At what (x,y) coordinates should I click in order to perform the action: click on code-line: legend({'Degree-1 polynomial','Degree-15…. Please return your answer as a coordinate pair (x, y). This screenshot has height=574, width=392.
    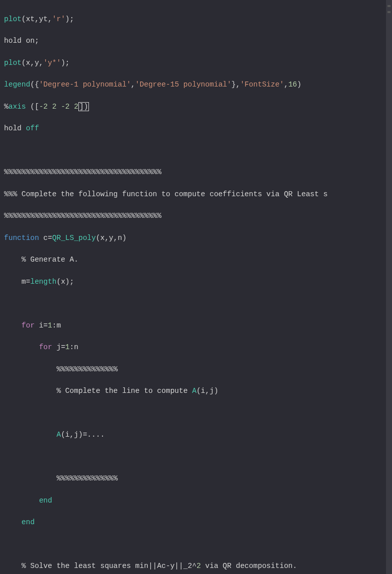
    Looking at the image, I should click on (198, 85).